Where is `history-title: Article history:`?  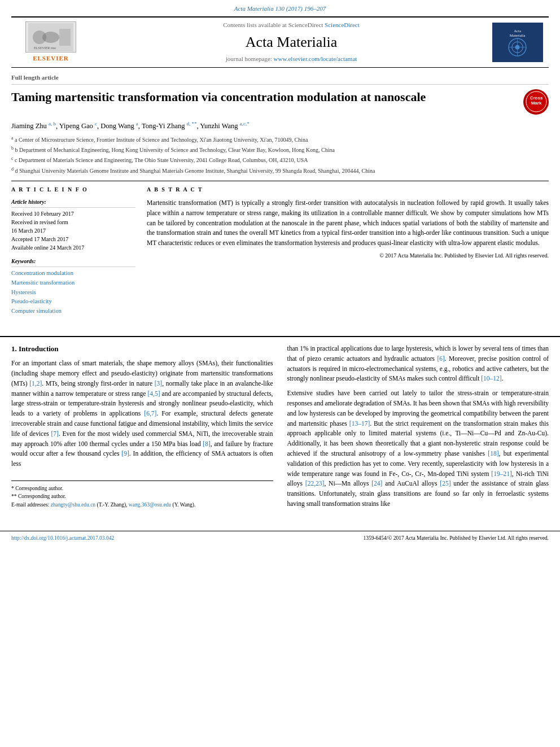
history-title: Article history: is located at coordinates (73, 203).